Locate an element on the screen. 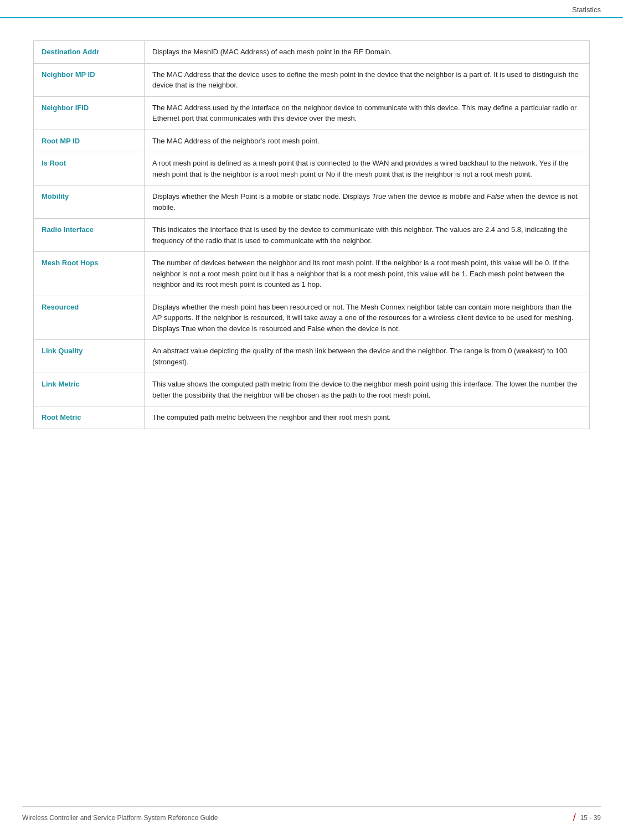 This screenshot has width=623, height=840. header-title: Statistics is located at coordinates (586, 10).